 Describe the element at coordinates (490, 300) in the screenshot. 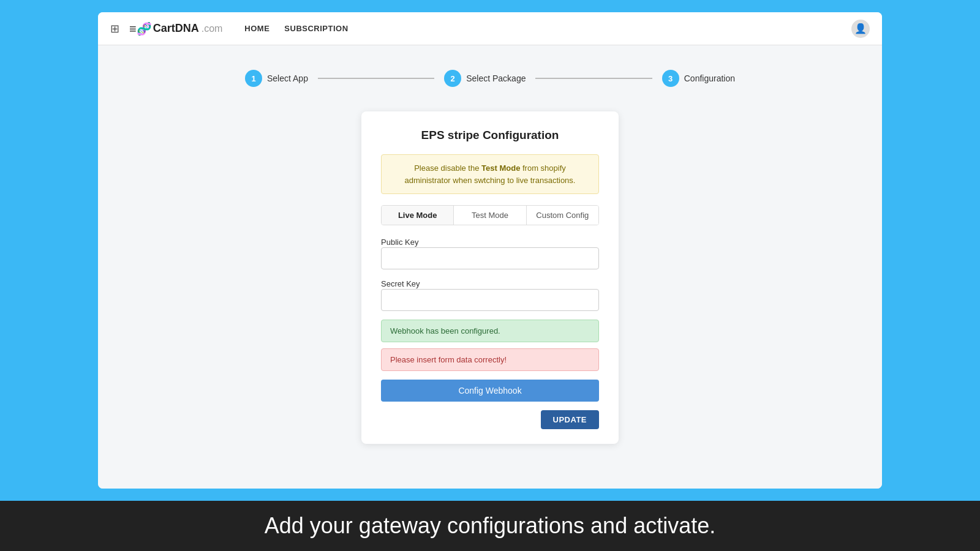

I see `secret-key-input` at that location.